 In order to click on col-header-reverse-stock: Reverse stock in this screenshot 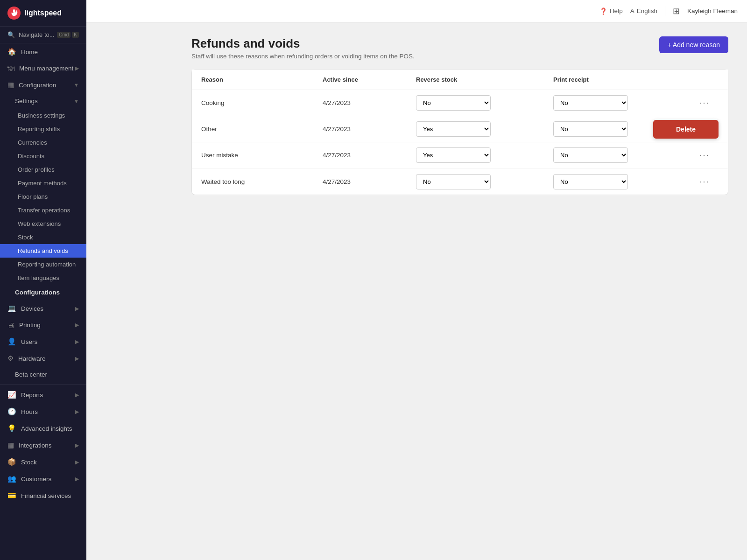, I will do `click(485, 79)`.